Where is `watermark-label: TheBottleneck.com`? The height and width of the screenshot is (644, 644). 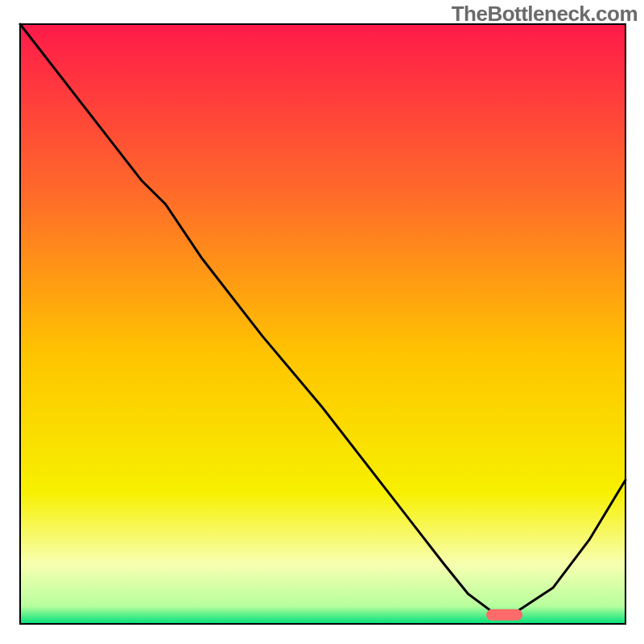 watermark-label: TheBottleneck.com is located at coordinates (544, 14).